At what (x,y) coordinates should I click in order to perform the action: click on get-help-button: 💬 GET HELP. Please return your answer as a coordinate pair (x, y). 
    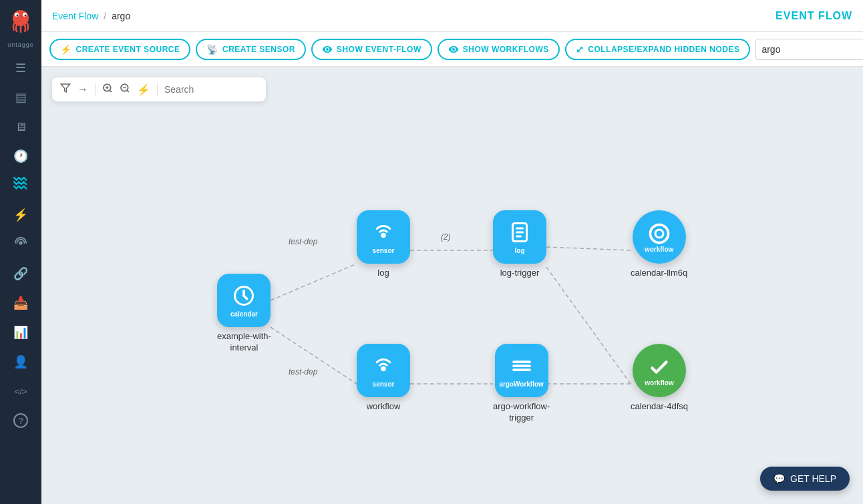
    Looking at the image, I should click on (805, 479).